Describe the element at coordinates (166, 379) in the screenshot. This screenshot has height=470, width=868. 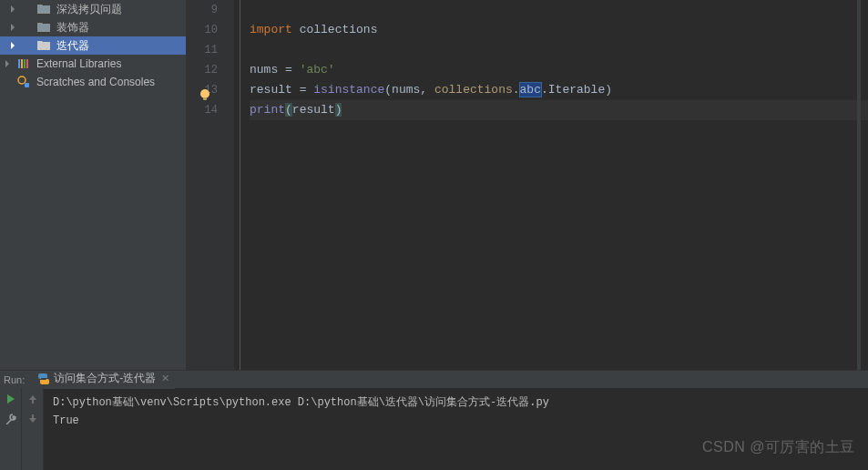
I see `close-icon: ✕` at that location.